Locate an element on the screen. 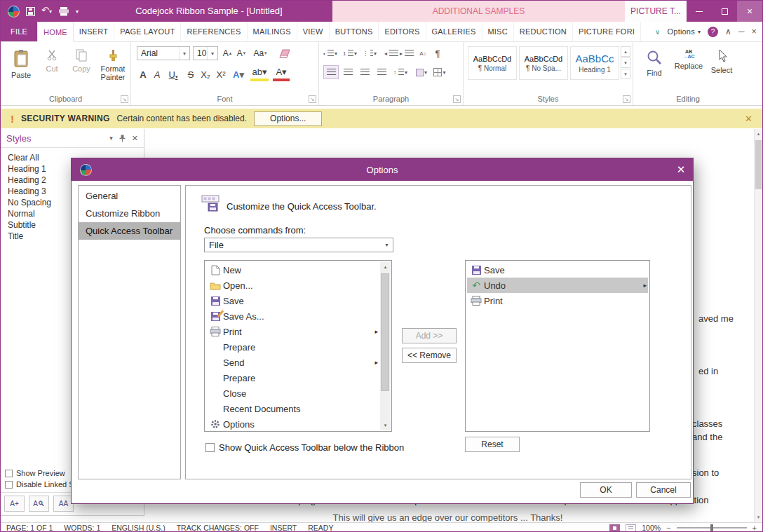  command-item-close: Close is located at coordinates (293, 393).